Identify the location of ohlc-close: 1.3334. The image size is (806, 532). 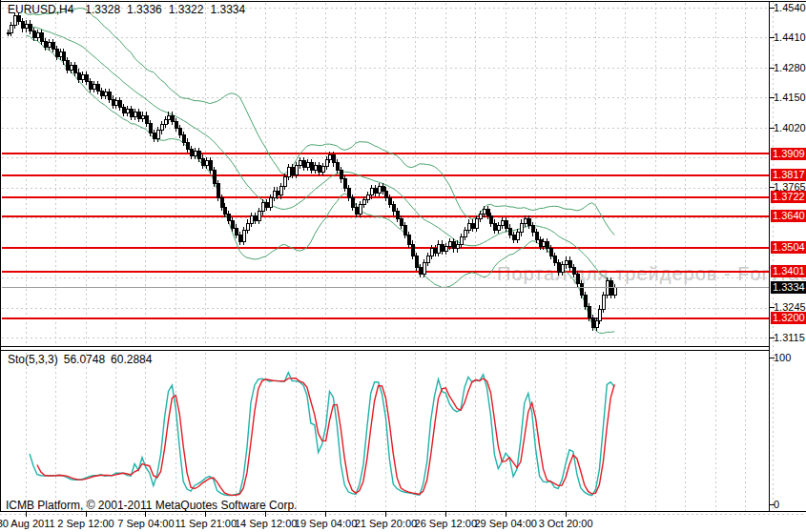
(227, 10).